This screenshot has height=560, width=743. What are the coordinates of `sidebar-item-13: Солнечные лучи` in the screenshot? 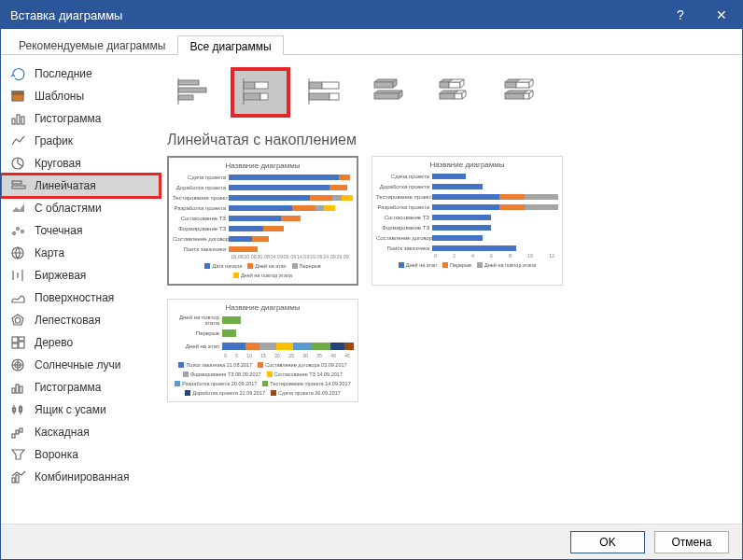 It's located at (80, 365).